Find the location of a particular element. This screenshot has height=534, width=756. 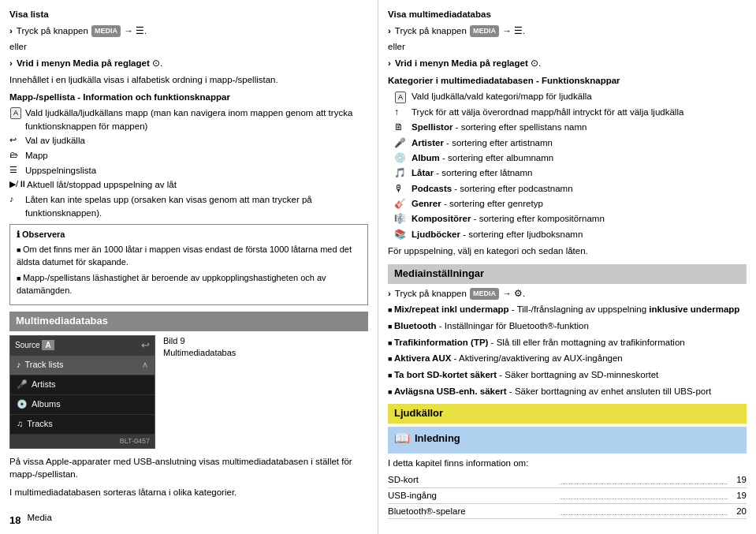

ref-num-2: 20 is located at coordinates (739, 511).